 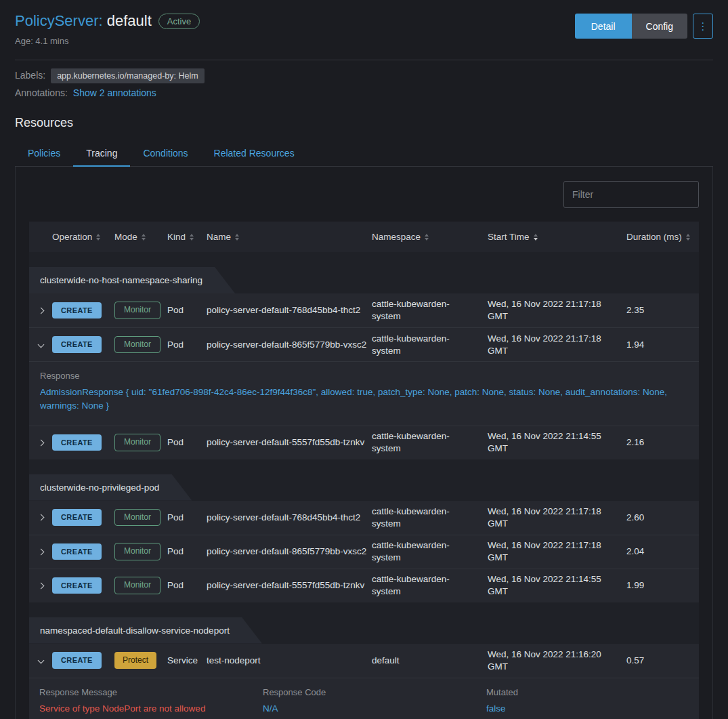 What do you see at coordinates (557, 237) in the screenshot?
I see `column-header-start-time: Start Time` at bounding box center [557, 237].